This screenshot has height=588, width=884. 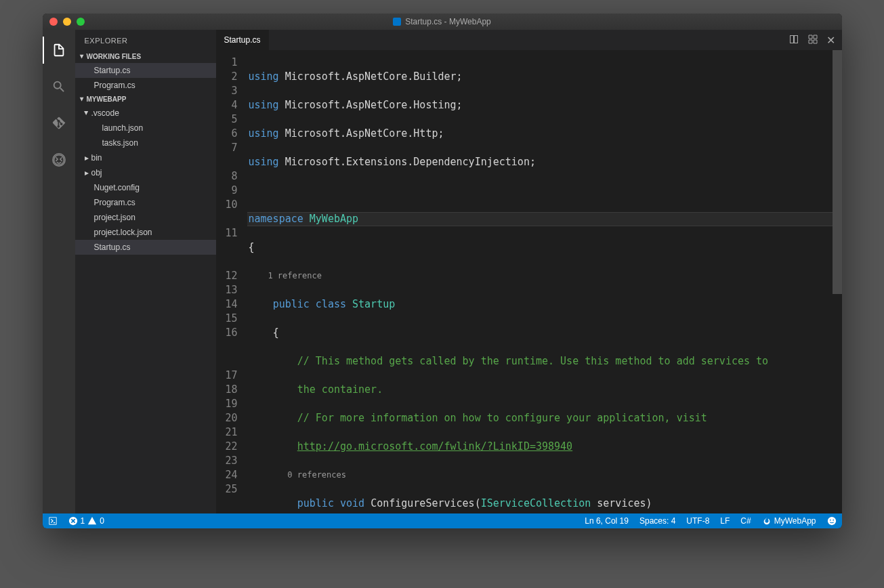 I want to click on folder-obj: ▸obj, so click(x=146, y=173).